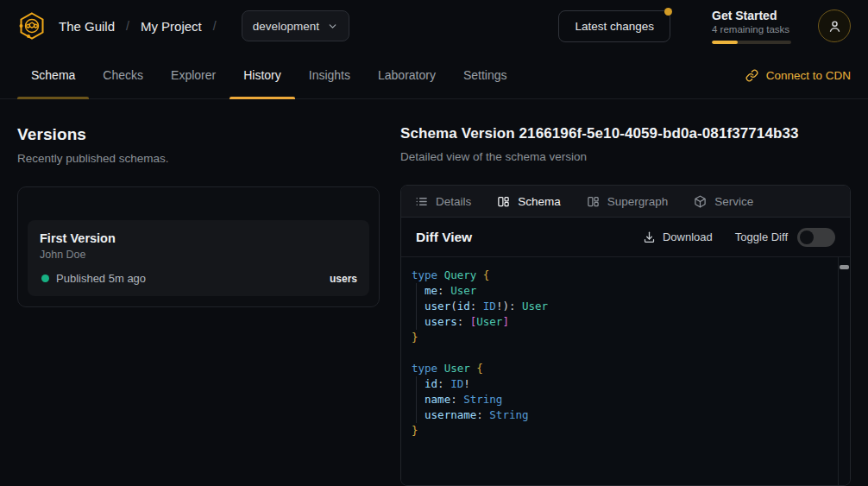  I want to click on download-button: Download, so click(678, 237).